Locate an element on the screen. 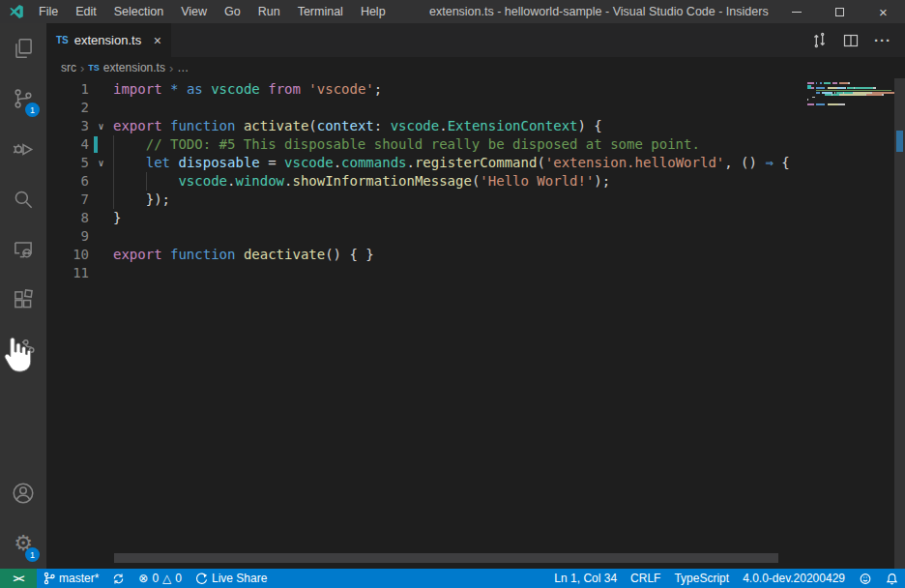  line-number: 4 is located at coordinates (68, 145).